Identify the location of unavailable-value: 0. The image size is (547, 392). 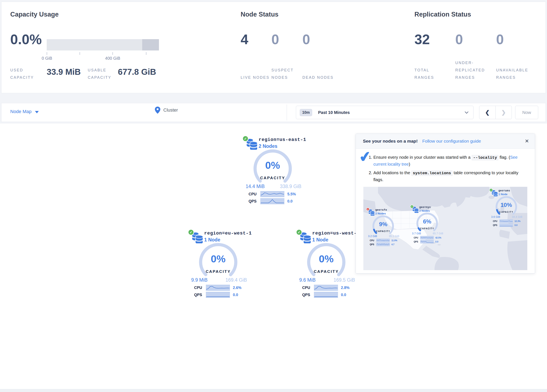
(500, 40).